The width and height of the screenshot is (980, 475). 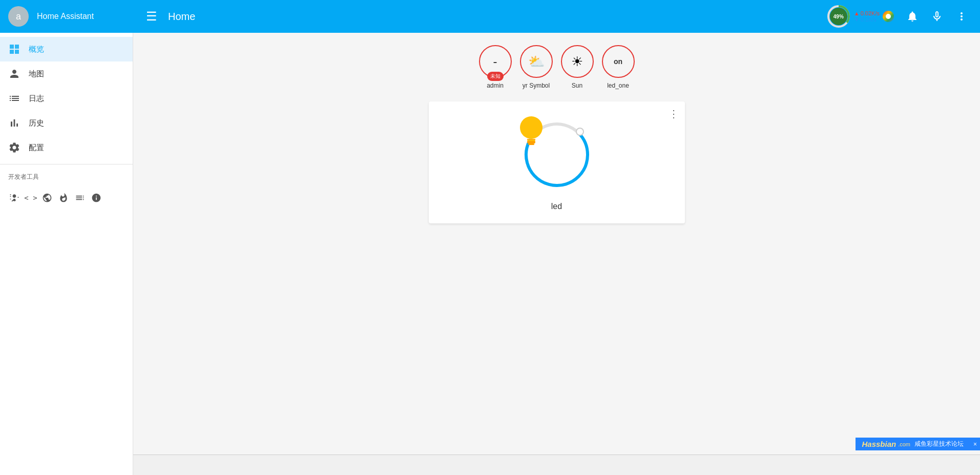 What do you see at coordinates (912, 16) in the screenshot?
I see `notification-button` at bounding box center [912, 16].